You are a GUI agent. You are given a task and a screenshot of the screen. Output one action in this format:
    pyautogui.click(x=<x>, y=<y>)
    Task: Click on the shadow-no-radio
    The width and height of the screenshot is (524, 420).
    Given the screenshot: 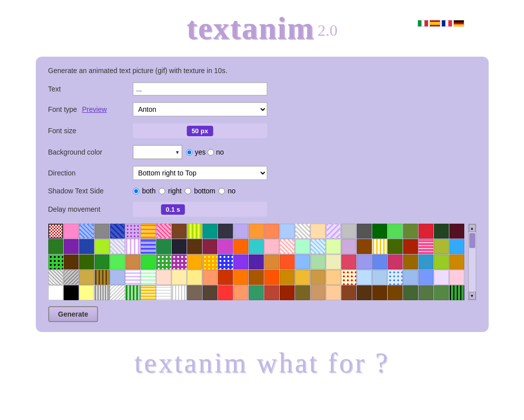 What is the action you would take?
    pyautogui.click(x=222, y=191)
    